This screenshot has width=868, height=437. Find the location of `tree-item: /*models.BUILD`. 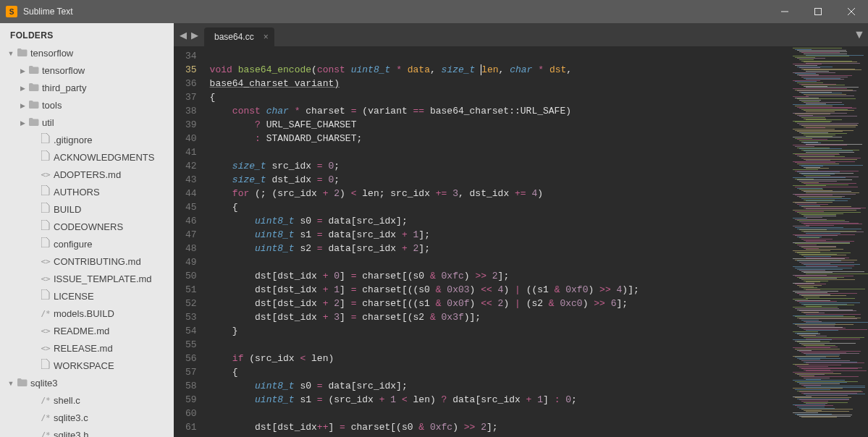

tree-item: /*models.BUILD is located at coordinates (87, 314).